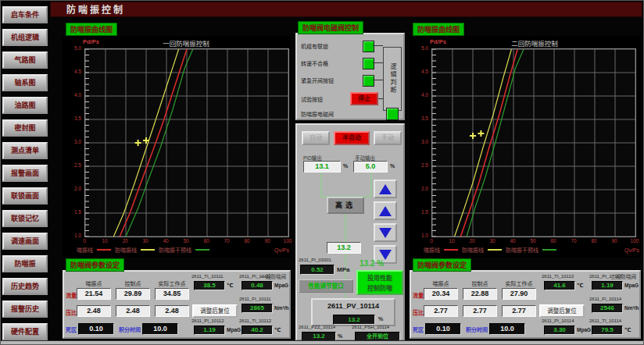  What do you see at coordinates (385, 233) in the screenshot?
I see `decrease-fine-button` at bounding box center [385, 233].